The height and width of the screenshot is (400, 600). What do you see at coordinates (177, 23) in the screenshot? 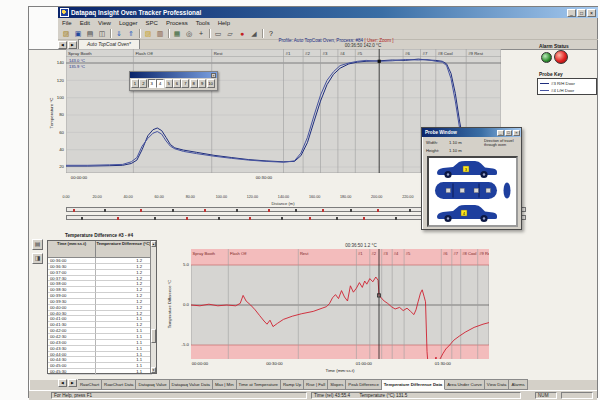
I see `menu-process: Process` at bounding box center [177, 23].